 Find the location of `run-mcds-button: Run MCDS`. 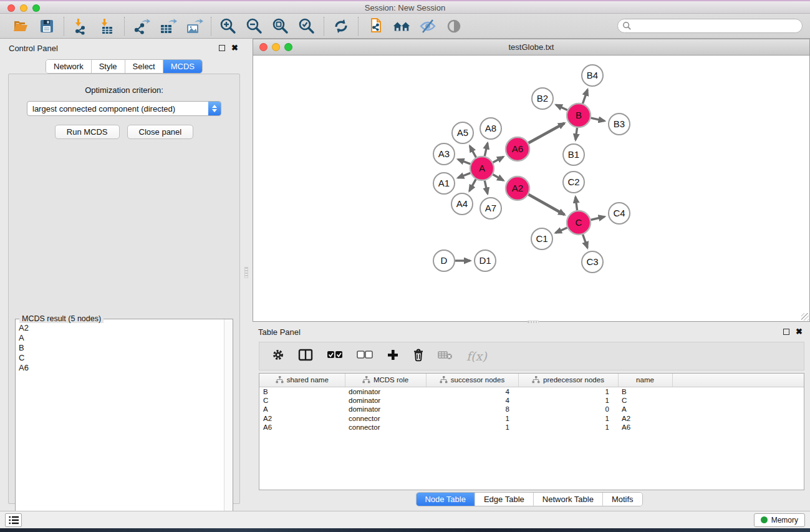

run-mcds-button: Run MCDS is located at coordinates (87, 132).